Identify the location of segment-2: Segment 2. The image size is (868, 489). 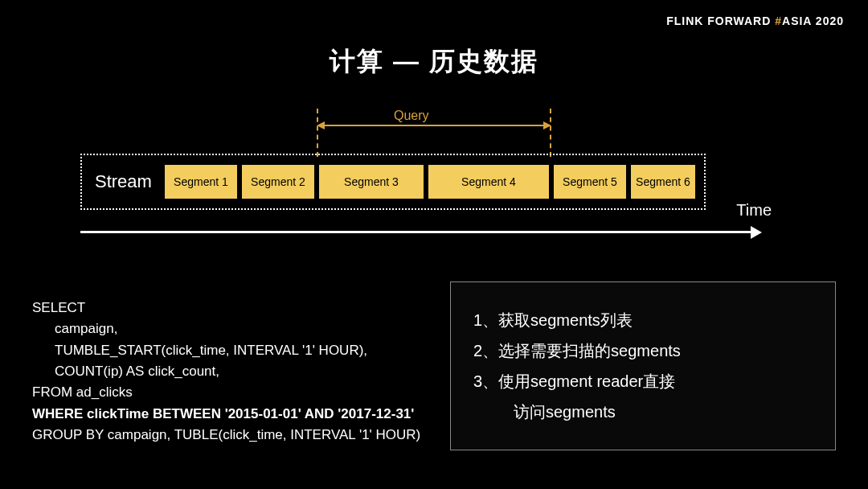
(278, 182).